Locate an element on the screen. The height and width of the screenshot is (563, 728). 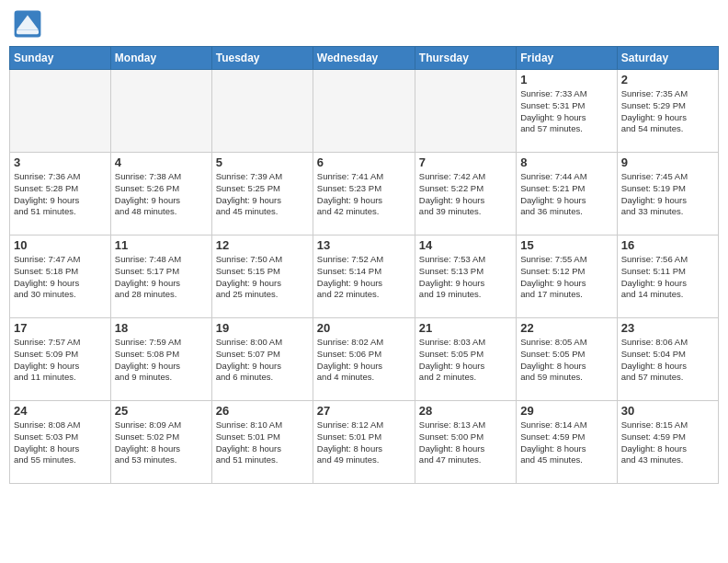
day-info: Sunrise: 7:47 AM Sunset: 5:18 PM Dayligh… is located at coordinates (61, 278).